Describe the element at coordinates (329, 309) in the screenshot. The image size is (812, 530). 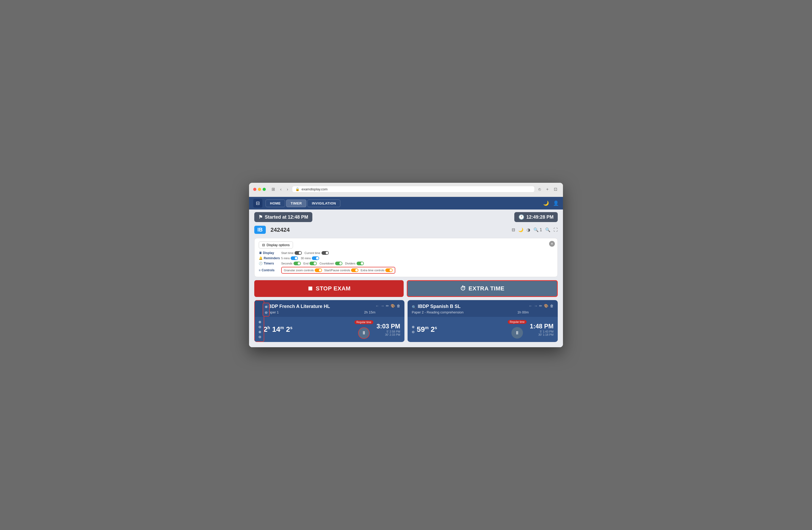
I see `card-1-header: IBDP French A Literature HL Paper 1 2h 1…` at that location.